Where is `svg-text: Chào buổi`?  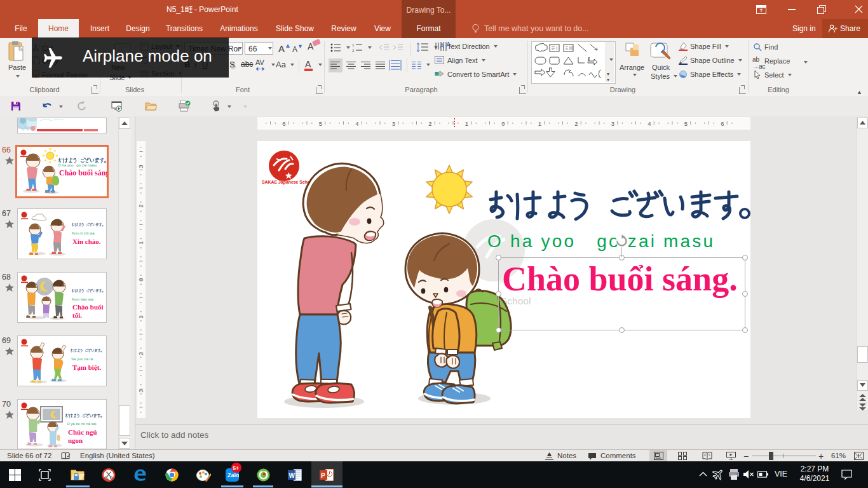 svg-text: Chào buổi is located at coordinates (88, 307).